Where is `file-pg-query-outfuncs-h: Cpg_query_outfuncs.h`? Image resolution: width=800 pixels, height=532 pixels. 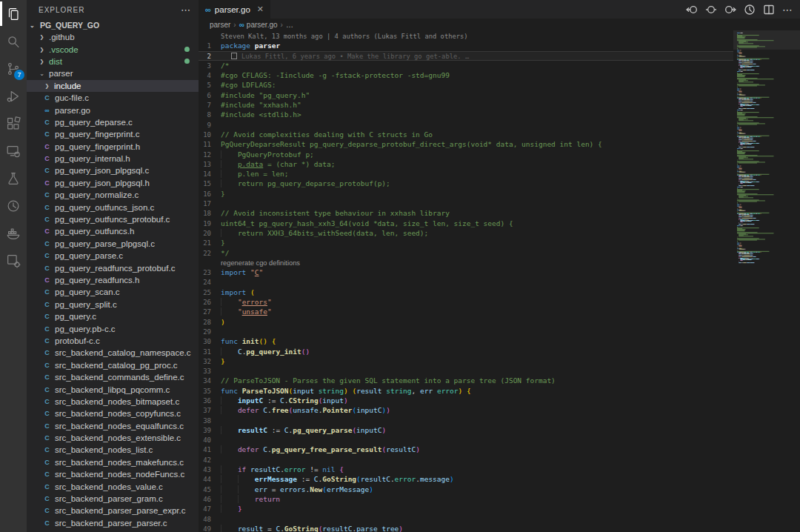 file-pg-query-outfuncs-h: Cpg_query_outfuncs.h is located at coordinates (113, 231).